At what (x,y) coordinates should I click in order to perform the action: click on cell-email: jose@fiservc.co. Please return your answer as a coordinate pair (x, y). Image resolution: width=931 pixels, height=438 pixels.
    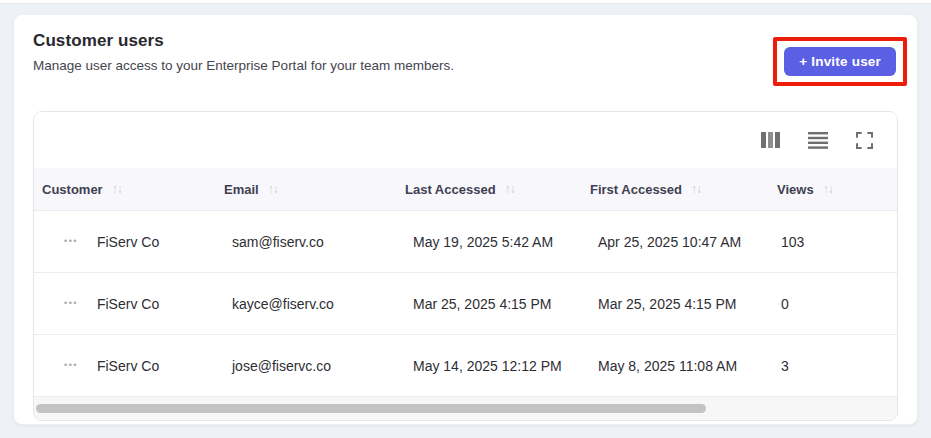
    Looking at the image, I should click on (306, 366).